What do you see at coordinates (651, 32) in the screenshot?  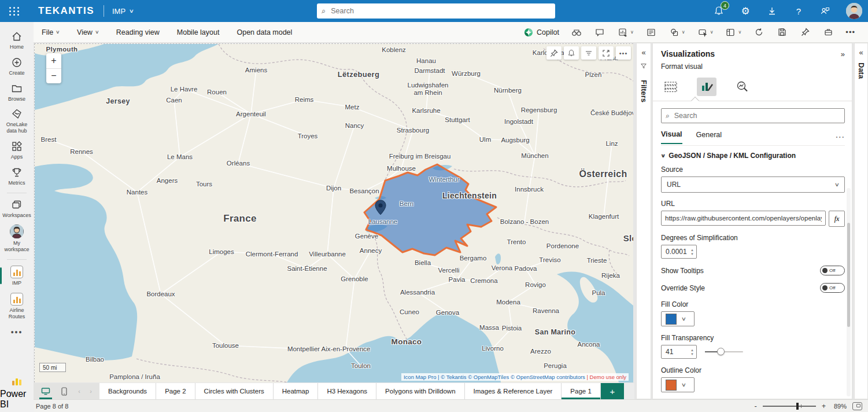 I see `text-box-icon` at bounding box center [651, 32].